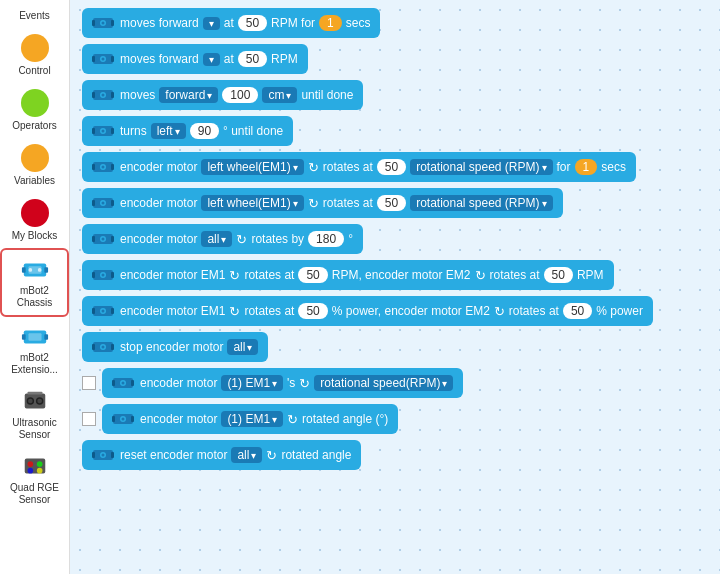 Image resolution: width=720 pixels, height=574 pixels. I want to click on sidebar-item-variables: Variables, so click(34, 166).